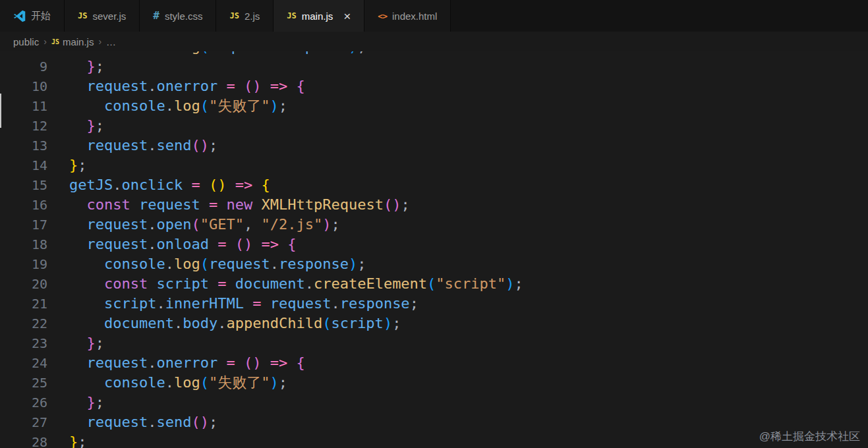 The height and width of the screenshot is (448, 868). What do you see at coordinates (434, 225) in the screenshot?
I see `code-line: 17 request.open("GET", "/2.js");` at bounding box center [434, 225].